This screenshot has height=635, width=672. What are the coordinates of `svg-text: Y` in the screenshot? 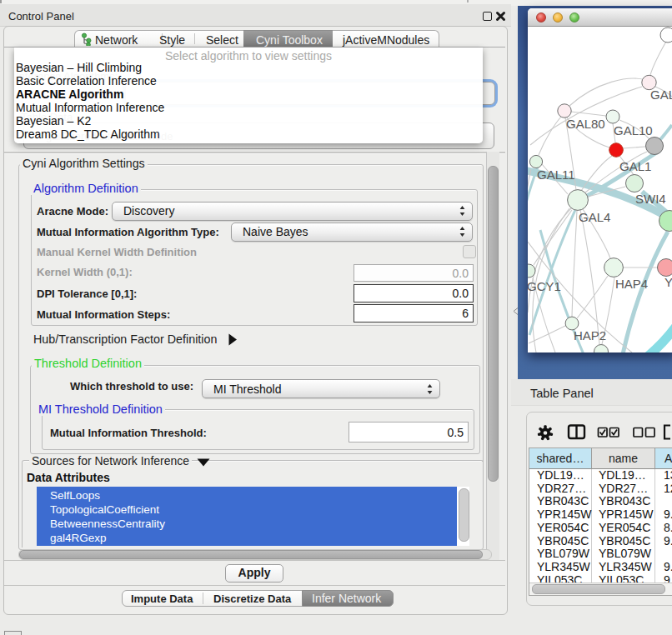 It's located at (669, 282).